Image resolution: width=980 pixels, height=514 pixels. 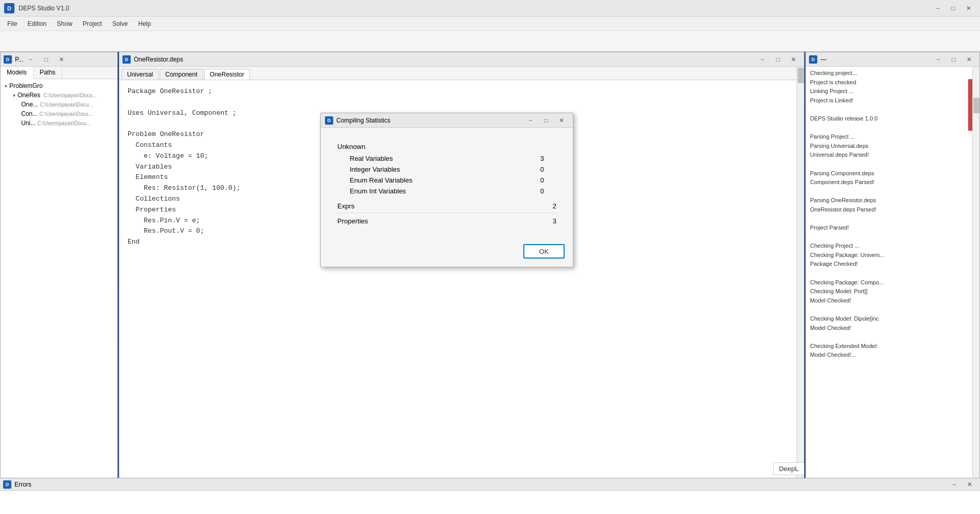 What do you see at coordinates (763, 59) in the screenshot?
I see `editor-minimize: −` at bounding box center [763, 59].